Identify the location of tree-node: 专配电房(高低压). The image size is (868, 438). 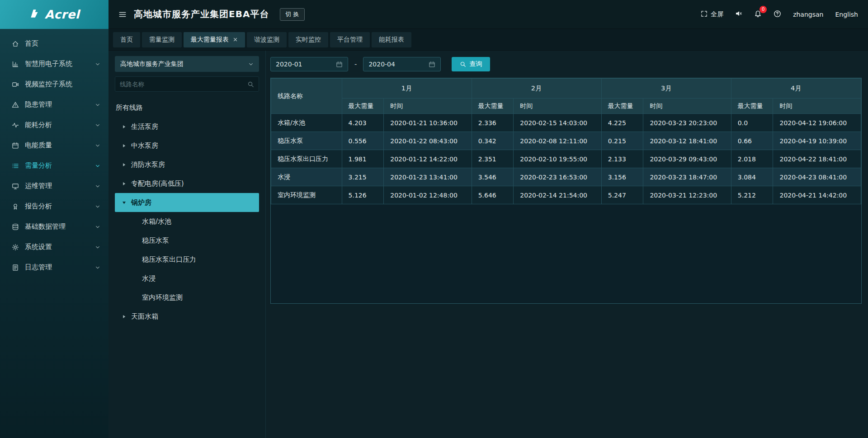
(187, 184).